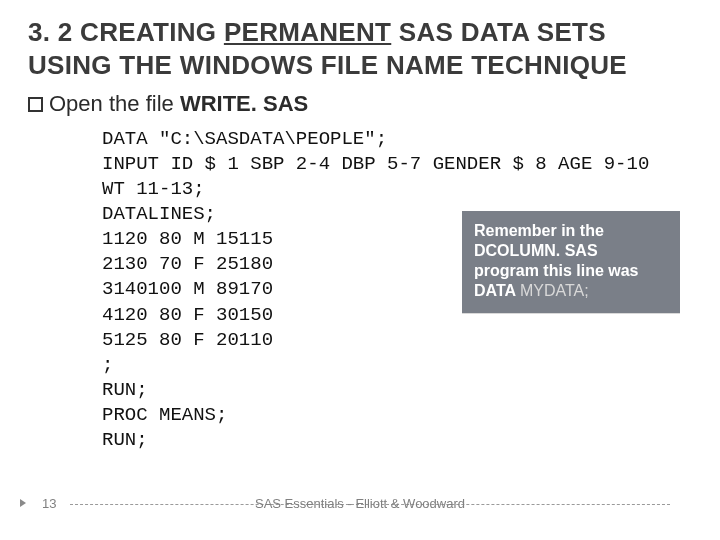  What do you see at coordinates (360, 504) in the screenshot?
I see `footer-credits: SAS Essentials - Elliott & Woodward` at bounding box center [360, 504].